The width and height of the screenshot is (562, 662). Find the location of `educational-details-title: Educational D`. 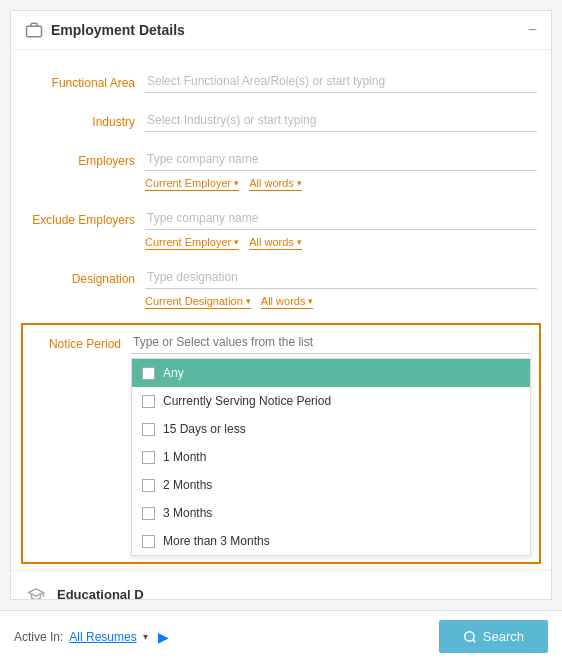

educational-details-title: Educational D is located at coordinates (100, 594).